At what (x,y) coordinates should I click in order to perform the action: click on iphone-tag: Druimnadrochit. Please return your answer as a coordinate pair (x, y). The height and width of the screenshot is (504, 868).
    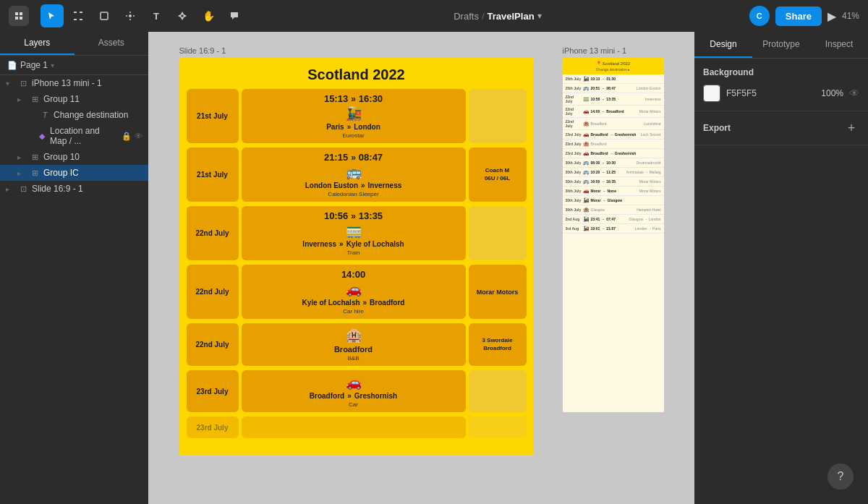
    Looking at the image, I should click on (649, 163).